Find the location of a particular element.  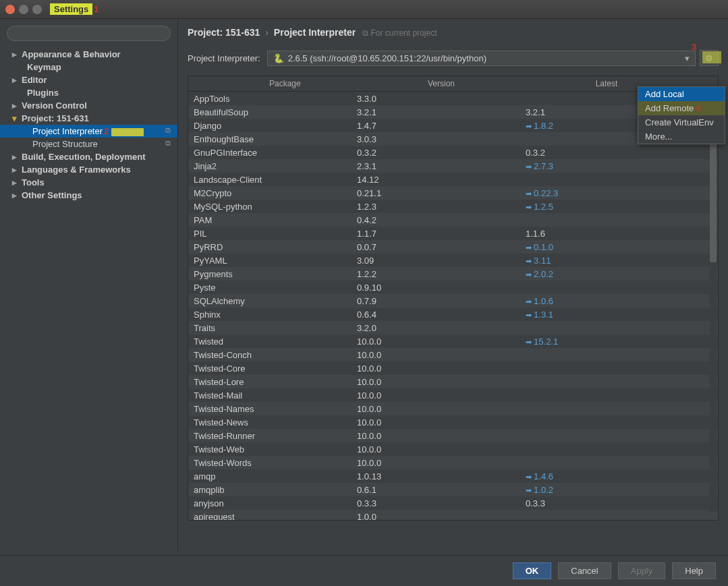

table-row: PyYAML3.093.11 is located at coordinates (453, 260).